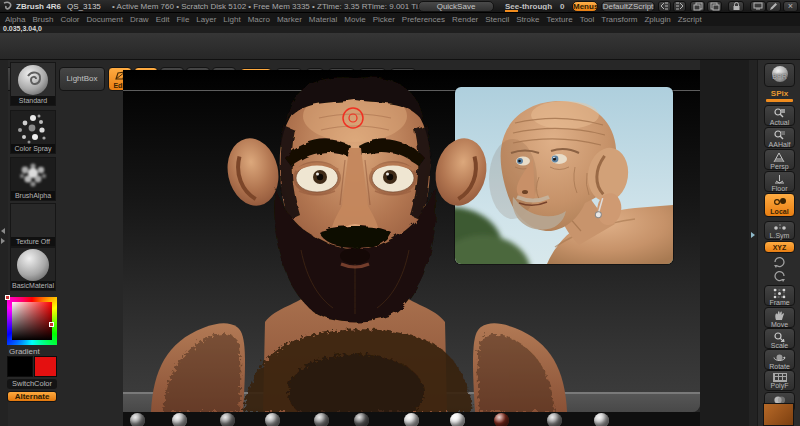  What do you see at coordinates (32, 384) in the screenshot?
I see `switch-color-button: SwitchColor` at bounding box center [32, 384].